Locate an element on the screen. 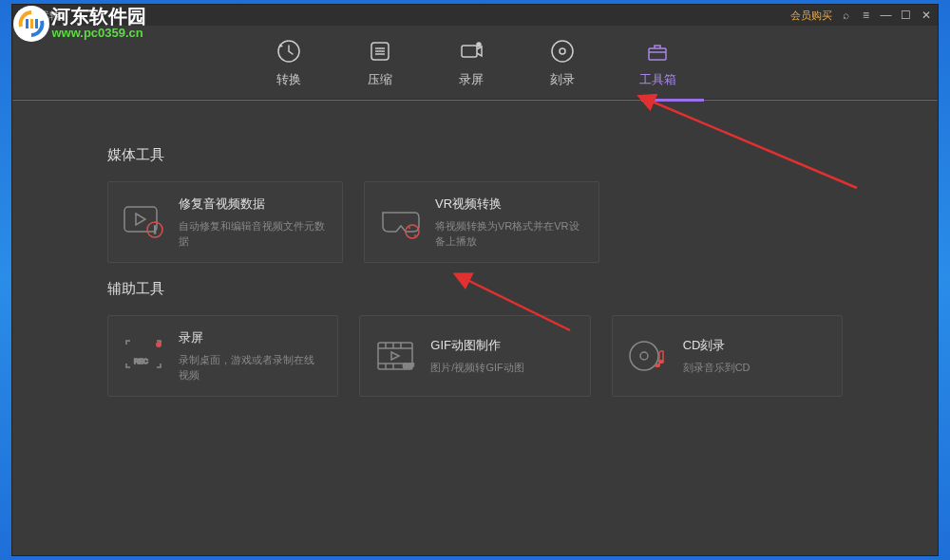 The image size is (950, 560). tab-label: 压缩 is located at coordinates (380, 80).